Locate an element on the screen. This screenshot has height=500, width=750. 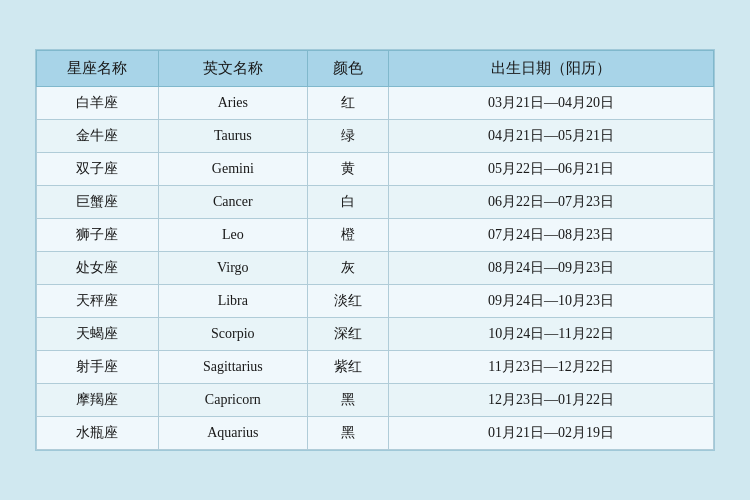
cell-dates: 07月24日—08月23日 is located at coordinates (552, 236).